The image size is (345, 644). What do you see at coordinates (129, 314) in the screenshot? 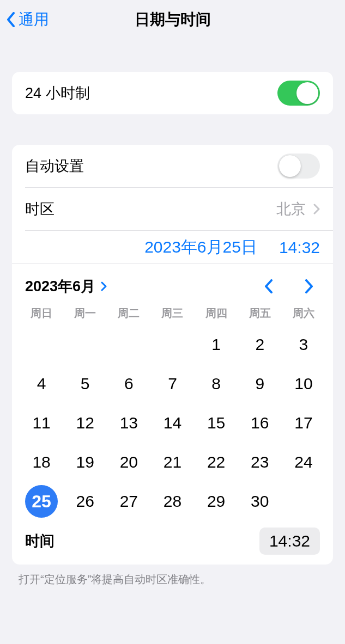
I see `weekday-header: 周二` at bounding box center [129, 314].